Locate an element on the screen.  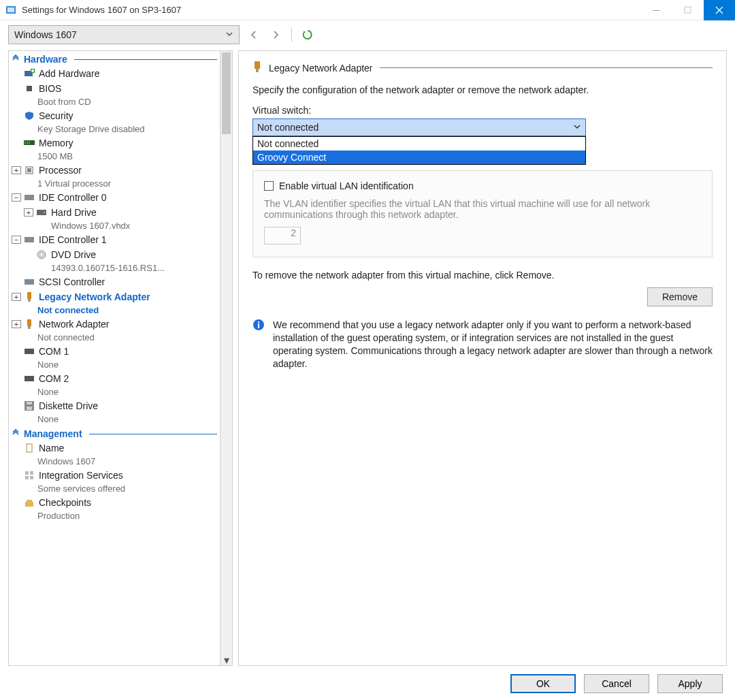
floppy-icon is located at coordinates (29, 406).